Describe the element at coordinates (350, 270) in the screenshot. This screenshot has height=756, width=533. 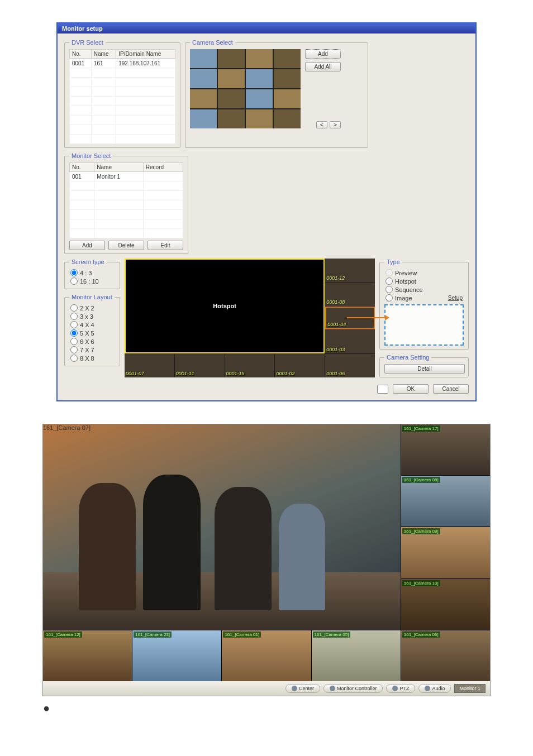
I see `preview-cell: 0001-12` at that location.